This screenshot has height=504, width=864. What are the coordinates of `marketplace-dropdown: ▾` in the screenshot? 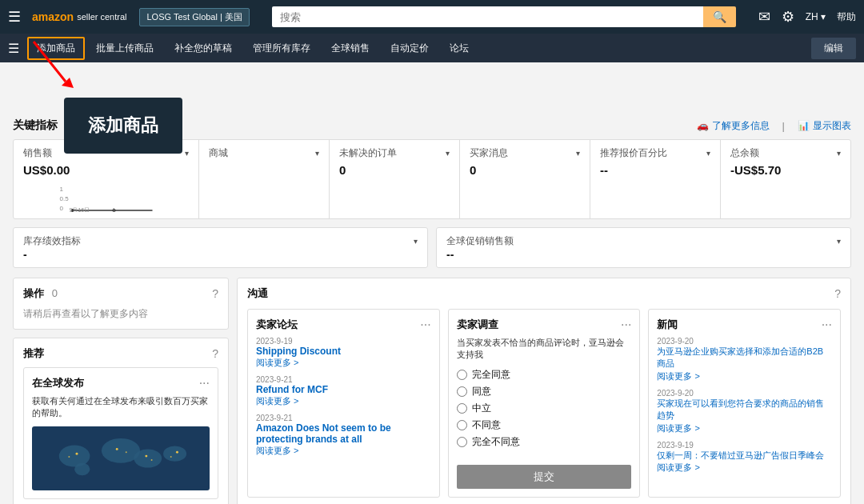 It's located at (317, 154).